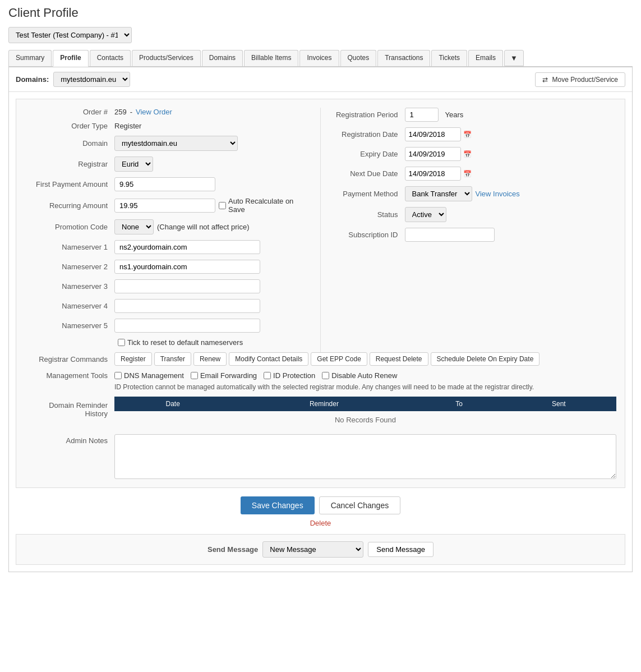 The image size is (641, 672). I want to click on tab-quotes: Quotes, so click(359, 58).